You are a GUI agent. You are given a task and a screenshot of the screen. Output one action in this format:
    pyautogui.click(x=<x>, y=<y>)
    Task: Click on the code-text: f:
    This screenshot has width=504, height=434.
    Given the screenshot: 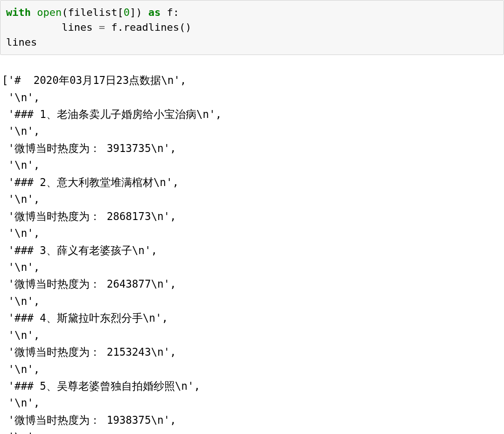 What is the action you would take?
    pyautogui.click(x=170, y=12)
    